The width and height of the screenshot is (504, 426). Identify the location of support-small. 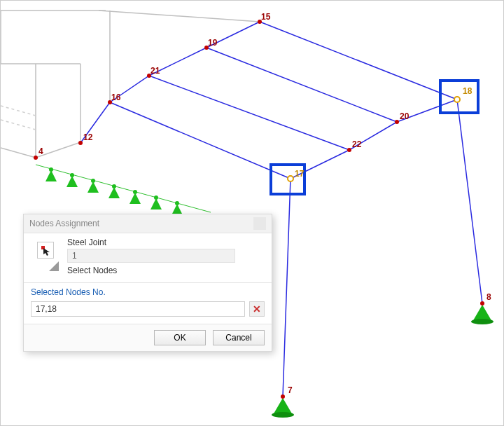
(114, 191).